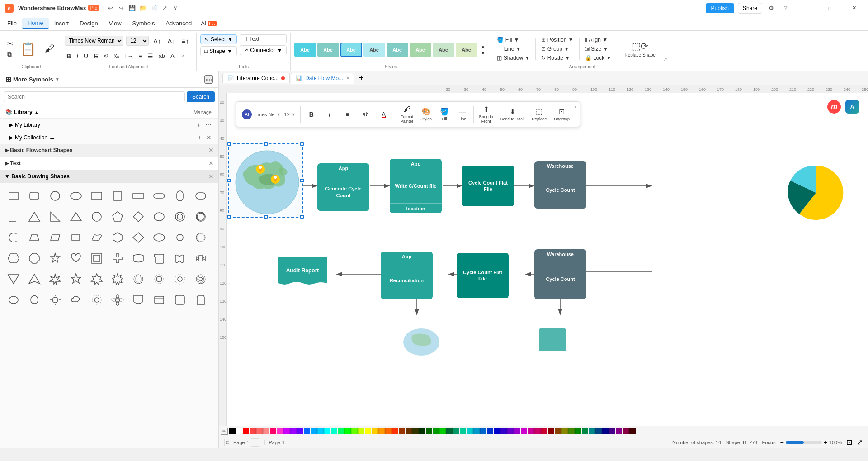 The image size is (868, 461). I want to click on share-icon-button: ↗, so click(165, 8).